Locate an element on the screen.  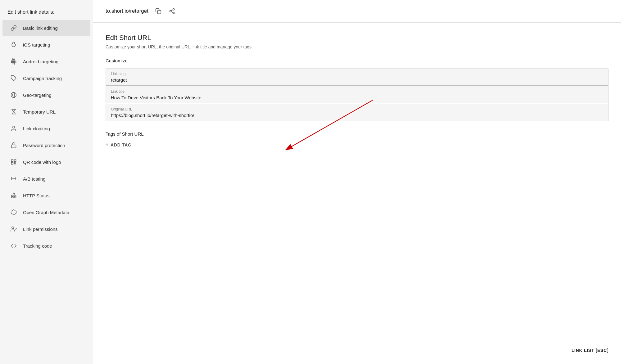
lock-icon is located at coordinates (14, 145).